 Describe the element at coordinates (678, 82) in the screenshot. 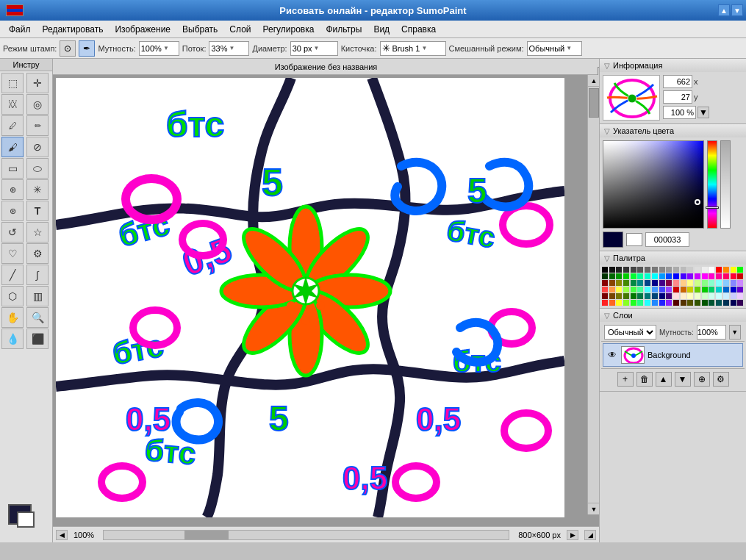

I see `x-coord-input` at that location.